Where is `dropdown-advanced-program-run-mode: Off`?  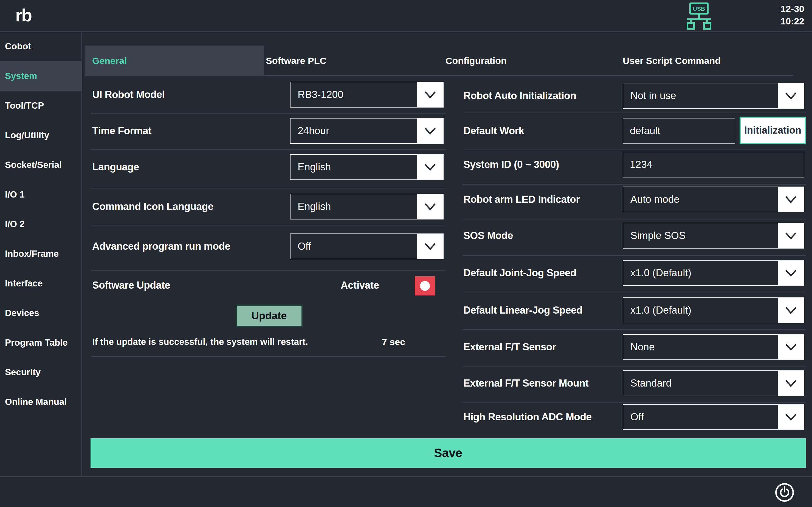
dropdown-advanced-program-run-mode: Off is located at coordinates (367, 246).